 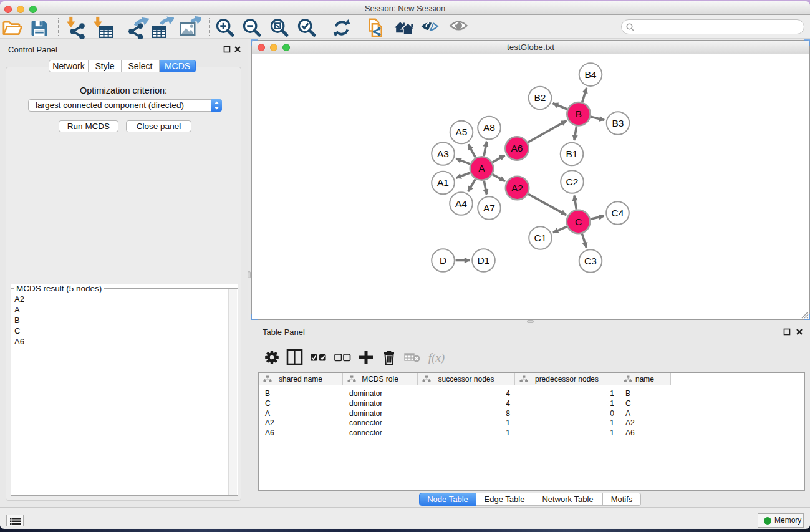 What do you see at coordinates (489, 208) in the screenshot?
I see `svg-text: A7` at bounding box center [489, 208].